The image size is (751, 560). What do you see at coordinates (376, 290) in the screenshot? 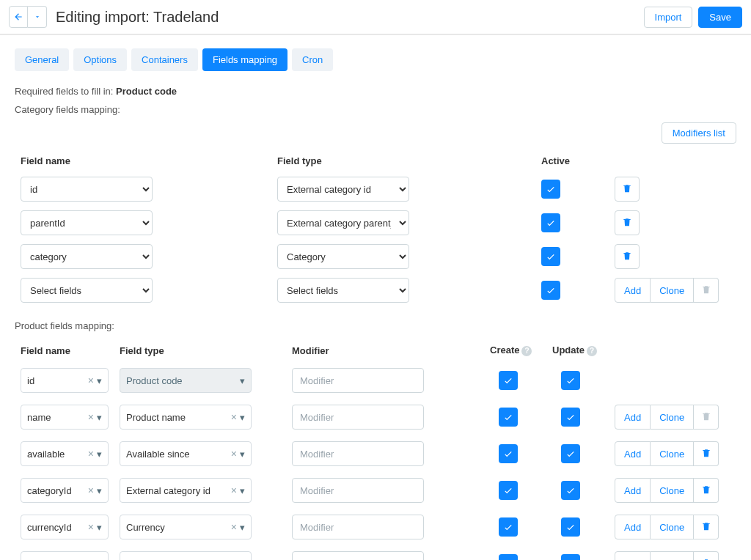
I see `category-row: Select fieldsSelect fieldsAddClone` at bounding box center [376, 290].